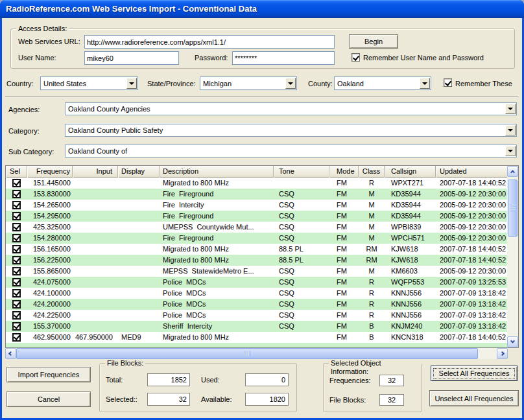 This screenshot has height=420, width=524. What do you see at coordinates (257, 354) in the screenshot?
I see `horizontal-scrollbar` at bounding box center [257, 354].